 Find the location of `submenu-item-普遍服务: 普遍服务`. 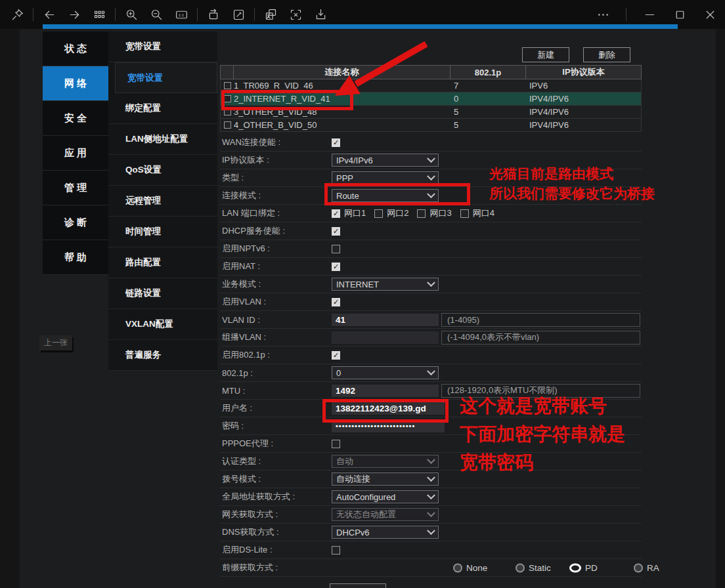

submenu-item-普遍服务: 普遍服务 is located at coordinates (163, 356).